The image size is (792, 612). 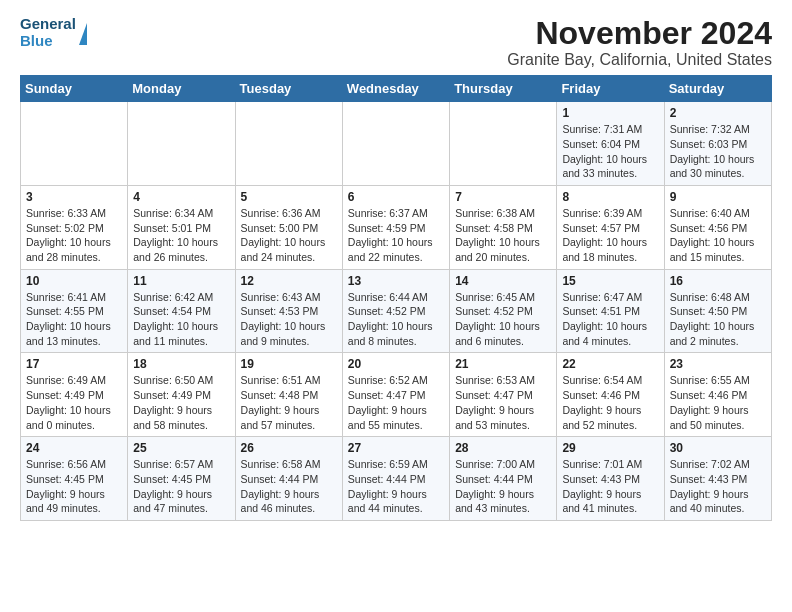 What do you see at coordinates (182, 89) in the screenshot?
I see `col-header-monday: Monday` at bounding box center [182, 89].